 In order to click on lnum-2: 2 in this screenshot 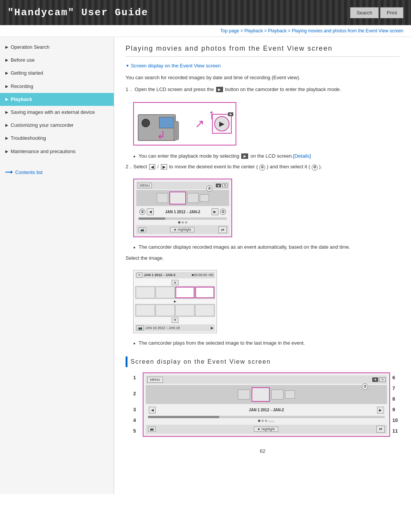, I will do `click(137, 394)`.